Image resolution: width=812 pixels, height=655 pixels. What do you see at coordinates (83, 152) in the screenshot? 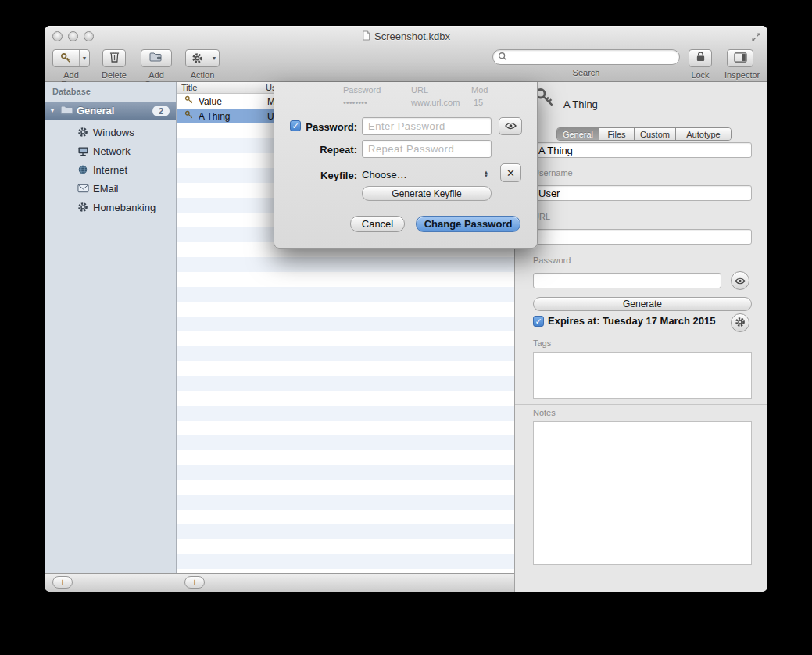
I see `monitor-icon` at bounding box center [83, 152].